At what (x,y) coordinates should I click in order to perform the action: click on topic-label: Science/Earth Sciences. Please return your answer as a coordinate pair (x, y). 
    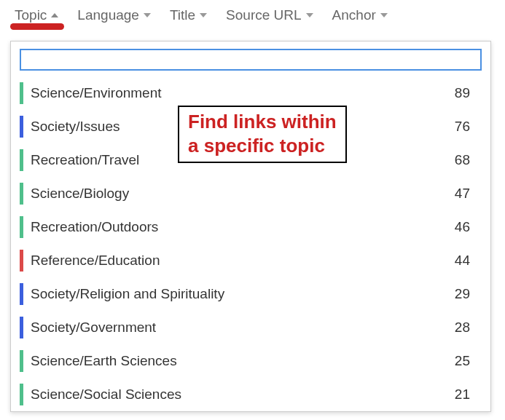
    Looking at the image, I should click on (243, 361).